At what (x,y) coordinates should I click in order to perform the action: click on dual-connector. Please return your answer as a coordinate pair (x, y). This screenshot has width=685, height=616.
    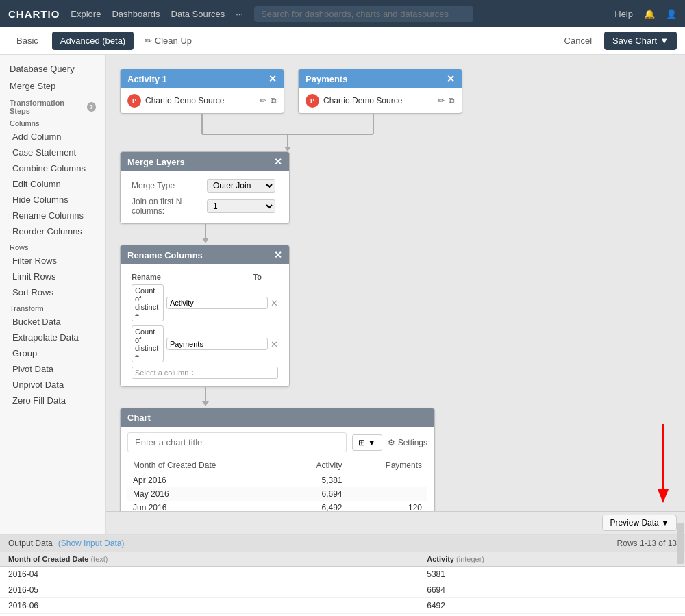
    Looking at the image, I should click on (298, 133).